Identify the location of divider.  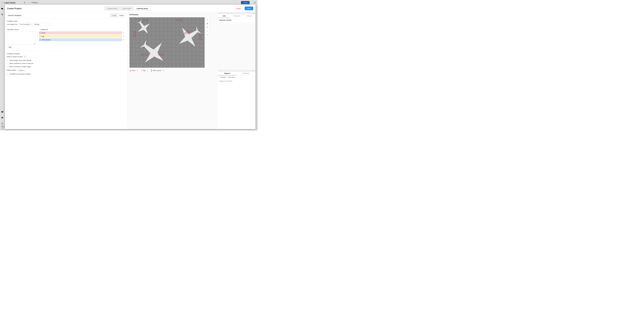
(66, 51).